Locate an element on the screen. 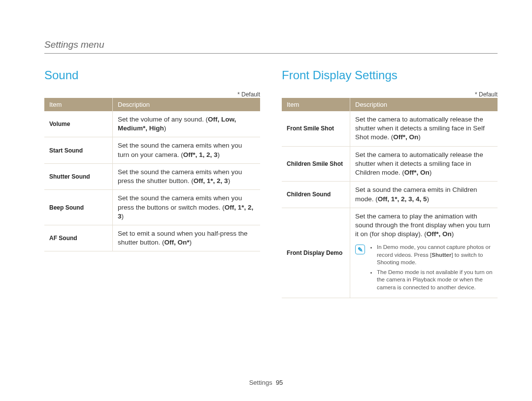  front-display-heading: Front Display Settings is located at coordinates (390, 75).